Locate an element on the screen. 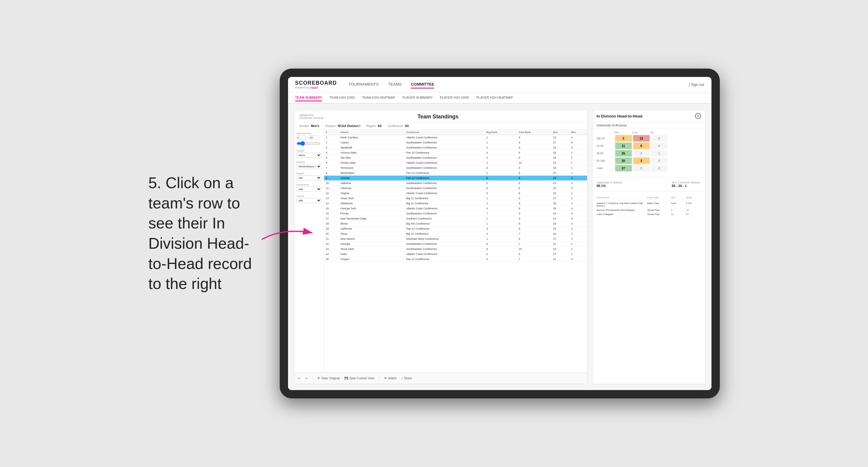 This screenshot has height=467, width=868. table-row: 2 Auburn Southeastern Conference 1 9 27 … is located at coordinates (456, 143).